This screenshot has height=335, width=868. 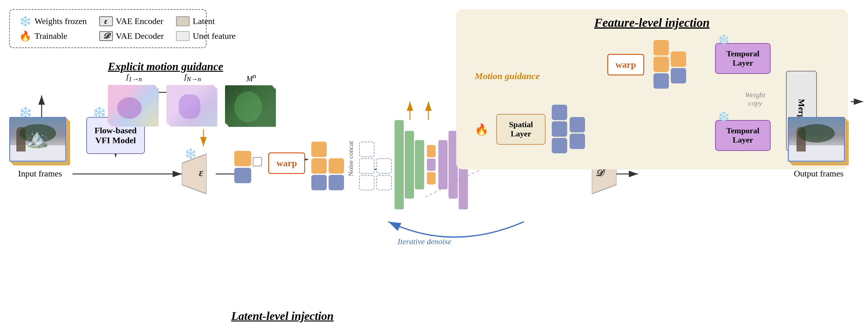 What do you see at coordinates (755, 99) in the screenshot?
I see `weight-copy-text: Weightcopy` at bounding box center [755, 99].